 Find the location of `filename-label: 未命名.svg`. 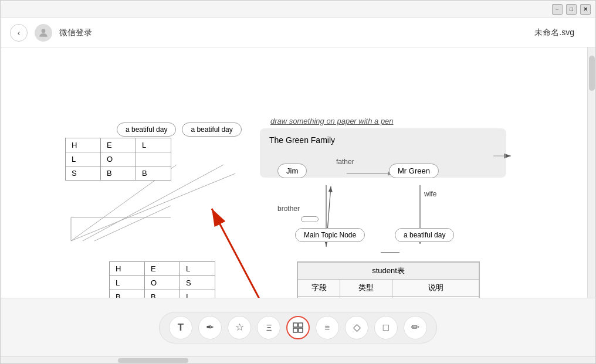

filename-label: 未命名.svg is located at coordinates (554, 33).